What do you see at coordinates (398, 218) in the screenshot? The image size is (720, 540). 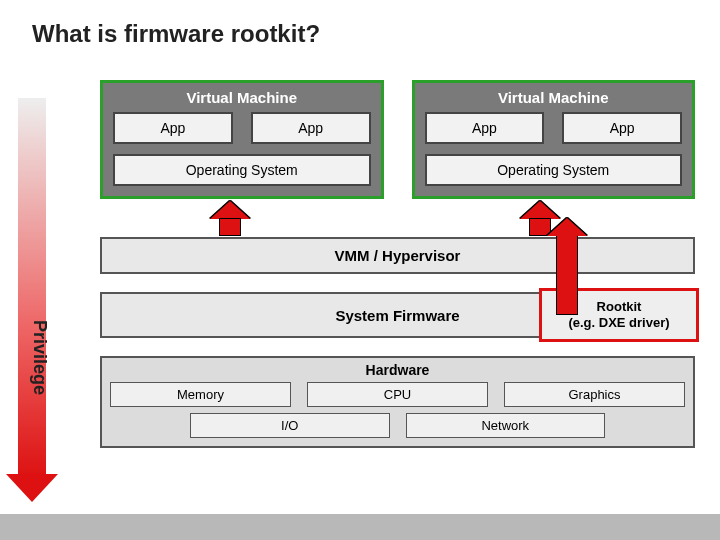 I see `arrow-row-top` at bounding box center [398, 218].